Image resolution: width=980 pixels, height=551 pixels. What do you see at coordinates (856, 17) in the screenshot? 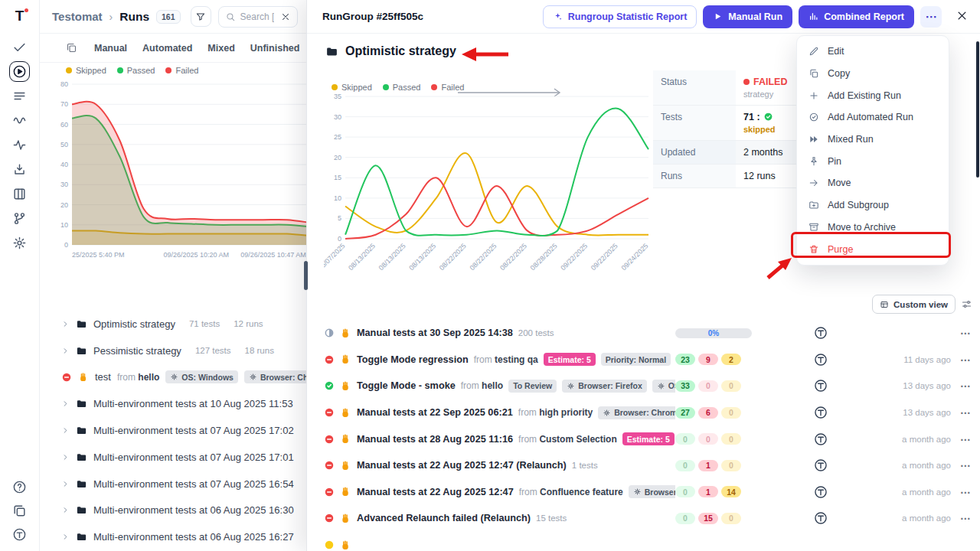
I see `combined-report-button: Combined Report` at bounding box center [856, 17].